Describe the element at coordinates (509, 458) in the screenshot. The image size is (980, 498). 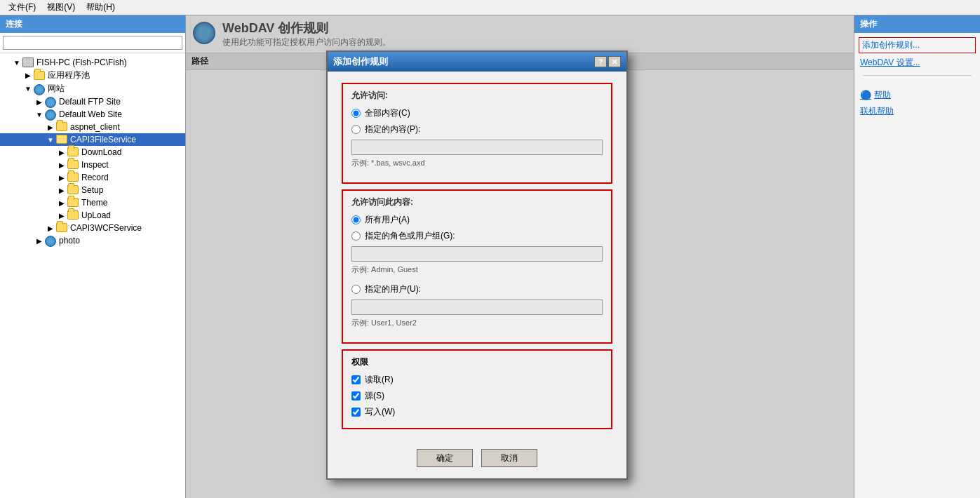
I see `cancel-button: 取消` at that location.